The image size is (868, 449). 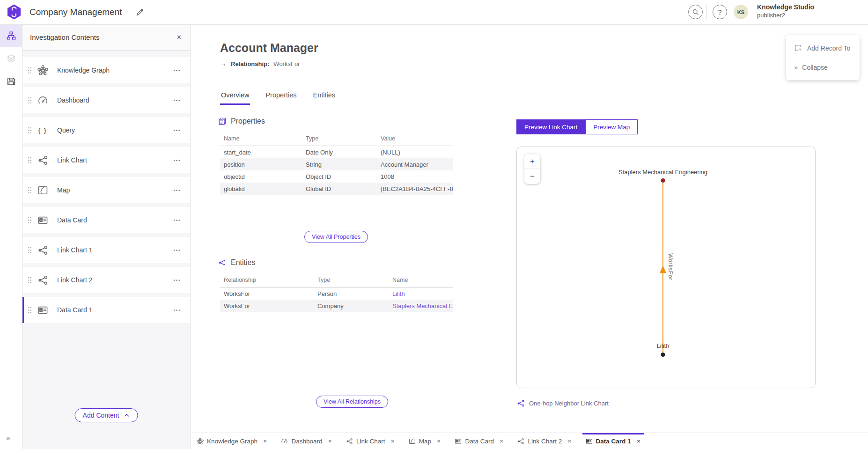 I want to click on rail-item-save, so click(x=11, y=81).